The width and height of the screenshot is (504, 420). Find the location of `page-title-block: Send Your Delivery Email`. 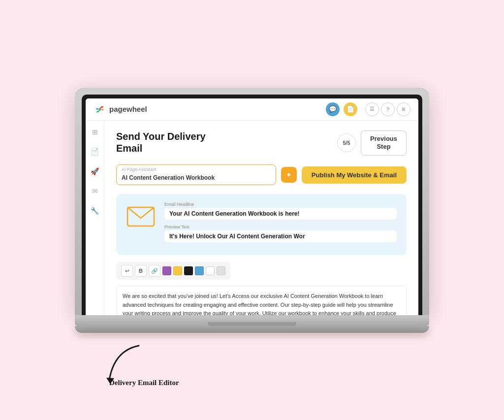

page-title-block: Send Your Delivery Email is located at coordinates (161, 142).